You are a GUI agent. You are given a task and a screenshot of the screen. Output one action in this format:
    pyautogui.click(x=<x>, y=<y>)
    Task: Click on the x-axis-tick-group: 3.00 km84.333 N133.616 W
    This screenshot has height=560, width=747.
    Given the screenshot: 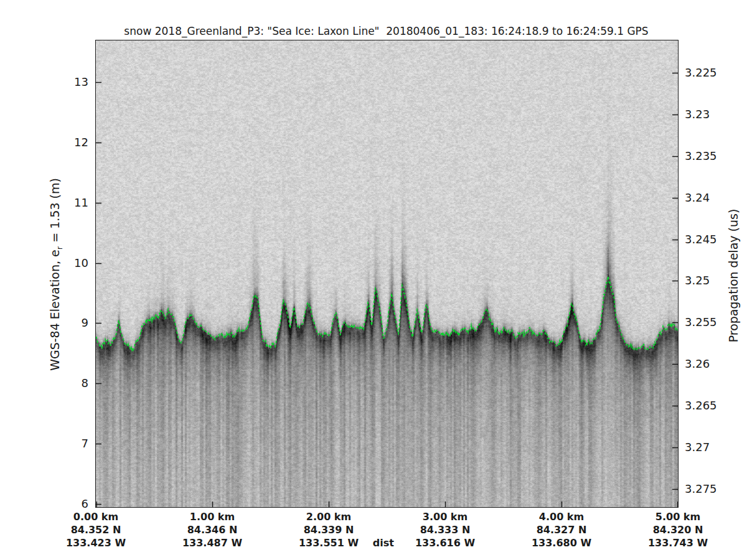 What is the action you would take?
    pyautogui.click(x=445, y=530)
    